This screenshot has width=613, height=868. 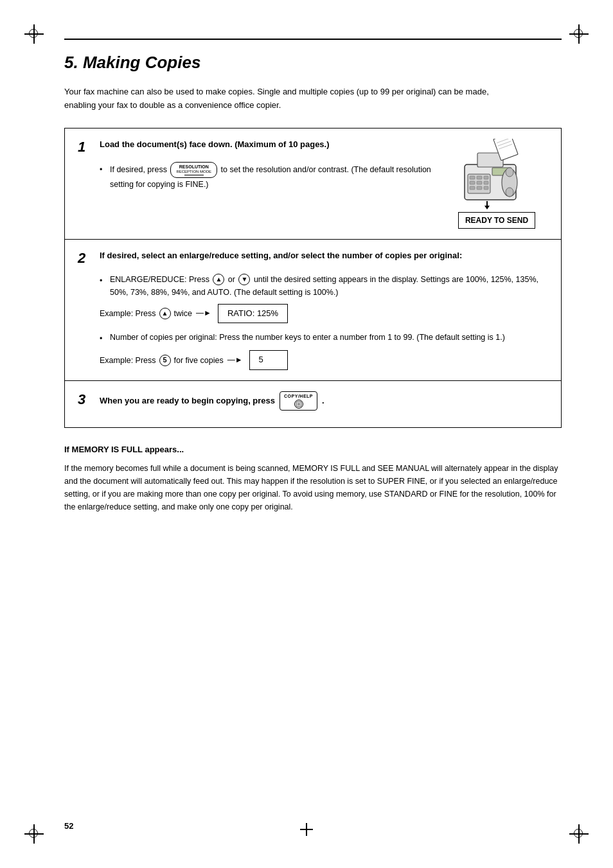 What do you see at coordinates (253, 314) in the screenshot?
I see `ratio-display: RATIO: 125%` at bounding box center [253, 314].